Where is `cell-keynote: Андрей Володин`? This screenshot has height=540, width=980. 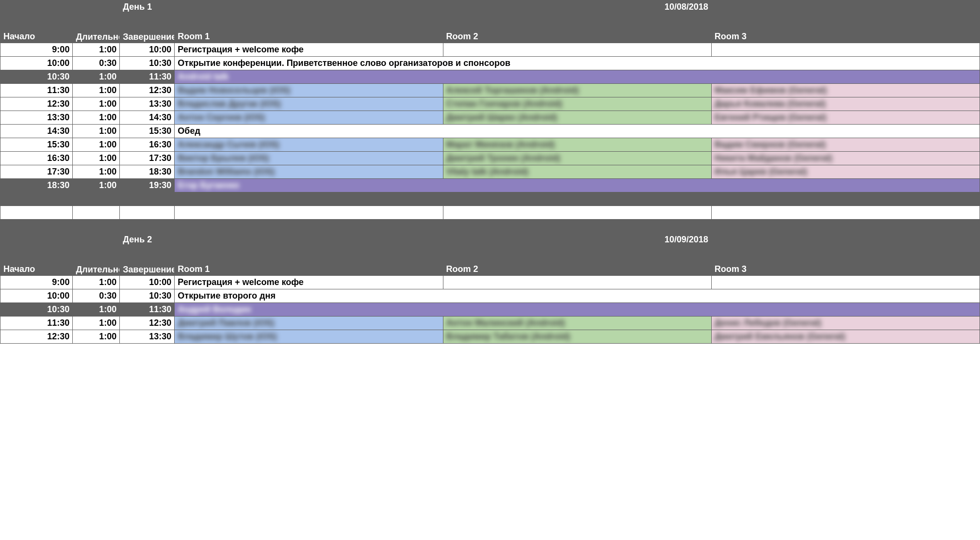 cell-keynote: Андрей Володин is located at coordinates (577, 310).